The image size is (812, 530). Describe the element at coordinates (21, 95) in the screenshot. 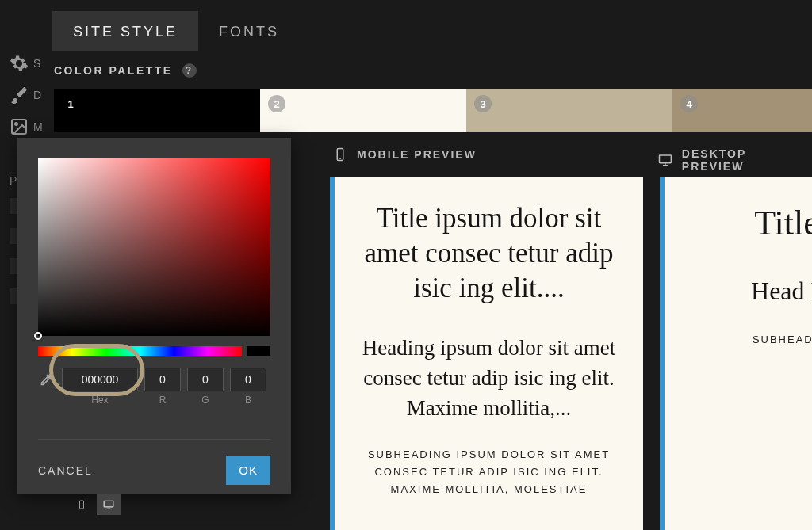

I see `rail-design: D` at that location.